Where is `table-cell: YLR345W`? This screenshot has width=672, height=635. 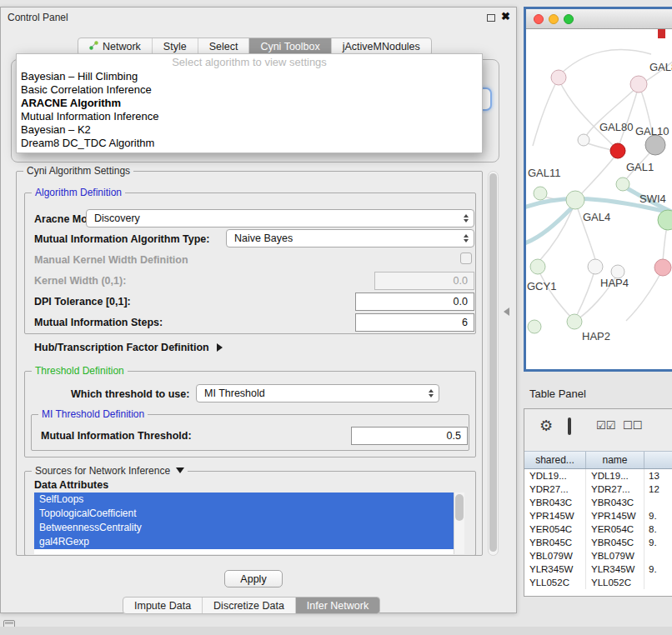 table-cell: YLR345W is located at coordinates (615, 569).